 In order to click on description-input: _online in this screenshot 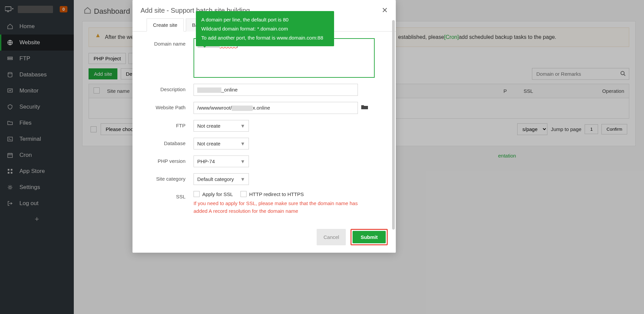, I will do `click(276, 90)`.